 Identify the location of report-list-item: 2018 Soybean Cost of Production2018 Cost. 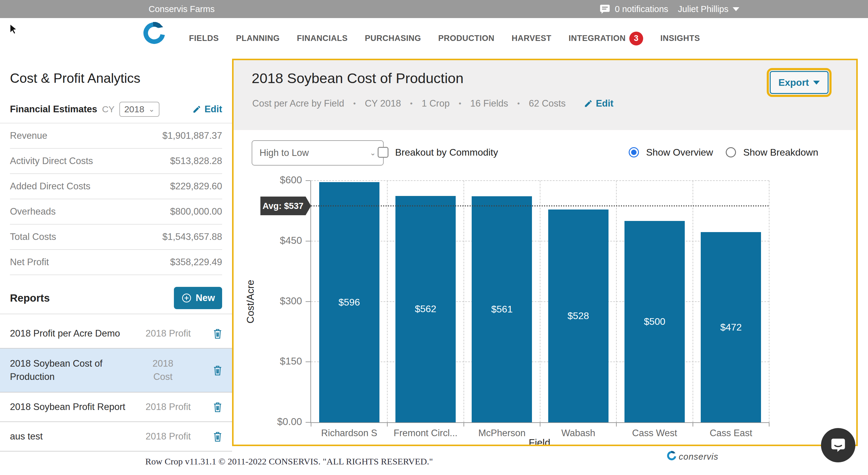
(116, 370).